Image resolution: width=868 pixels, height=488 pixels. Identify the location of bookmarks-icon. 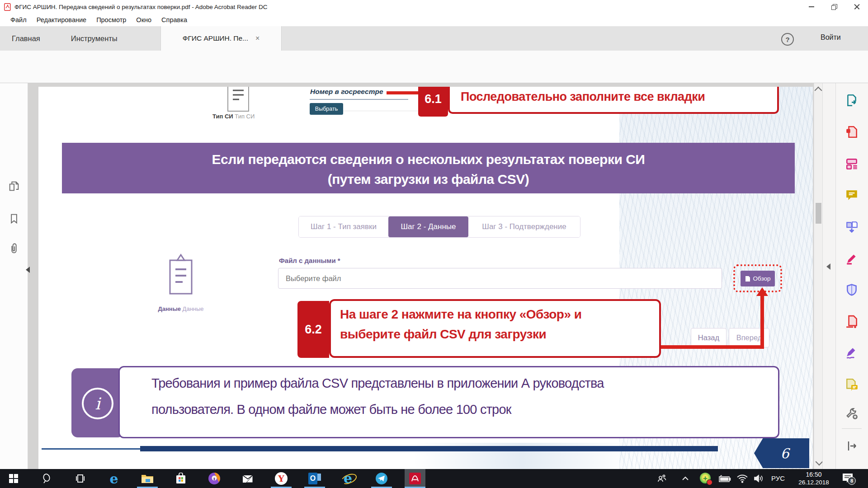
(14, 219).